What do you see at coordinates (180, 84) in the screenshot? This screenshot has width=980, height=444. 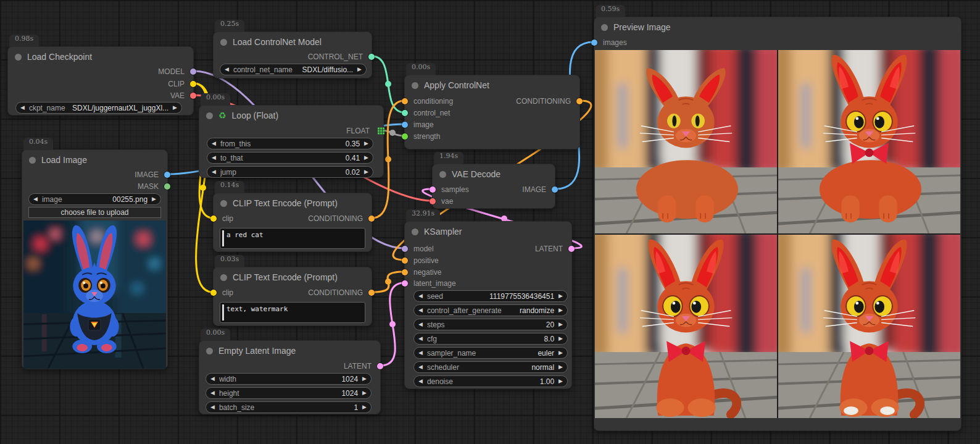 I see `clip-output-port: CLIP` at bounding box center [180, 84].